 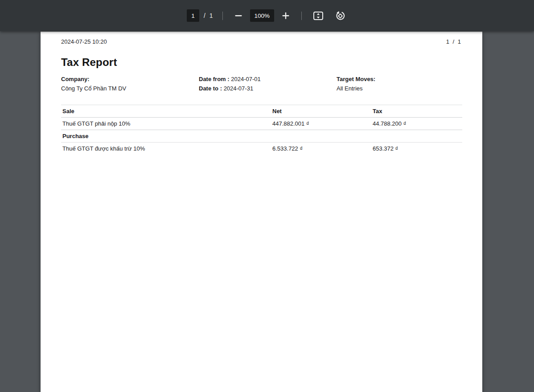 I want to click on zoom-level-select: 100%, so click(x=262, y=16).